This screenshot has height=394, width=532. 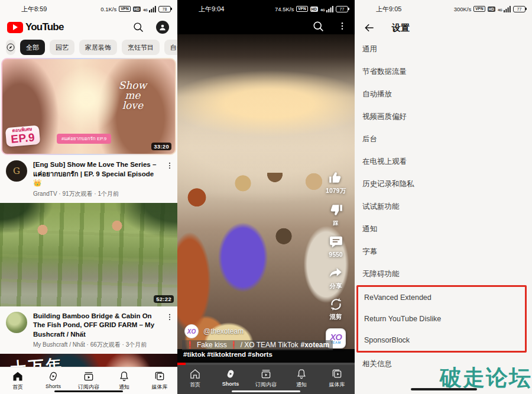 What do you see at coordinates (342, 26) in the screenshot?
I see `kebab-menu-icon` at bounding box center [342, 26].